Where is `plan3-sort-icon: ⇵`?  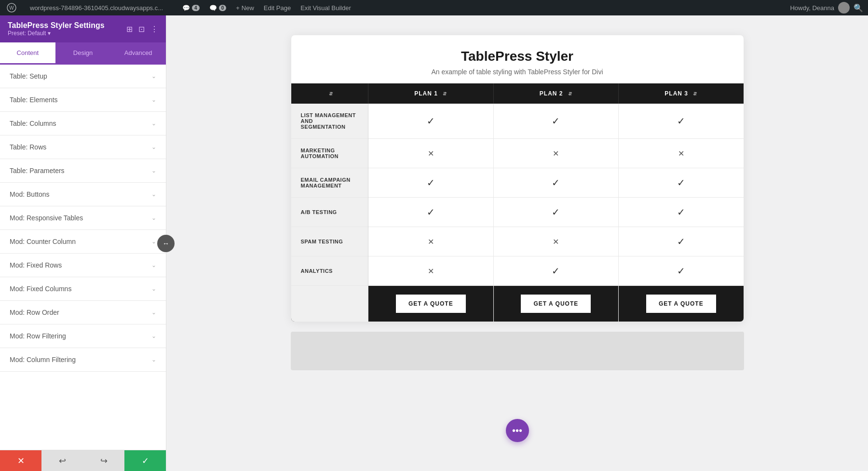 plan3-sort-icon: ⇵ is located at coordinates (695, 94).